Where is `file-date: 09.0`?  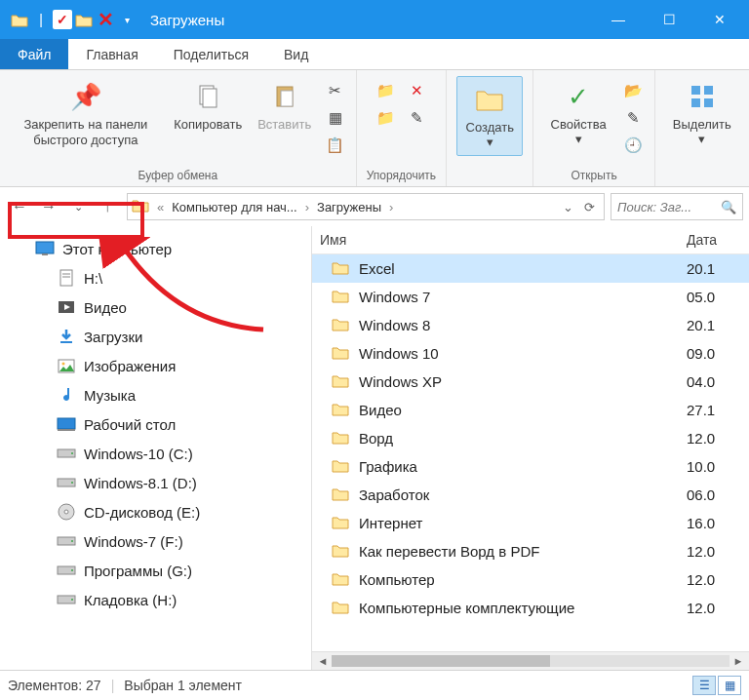
file-date: 09.0 is located at coordinates (714, 353).